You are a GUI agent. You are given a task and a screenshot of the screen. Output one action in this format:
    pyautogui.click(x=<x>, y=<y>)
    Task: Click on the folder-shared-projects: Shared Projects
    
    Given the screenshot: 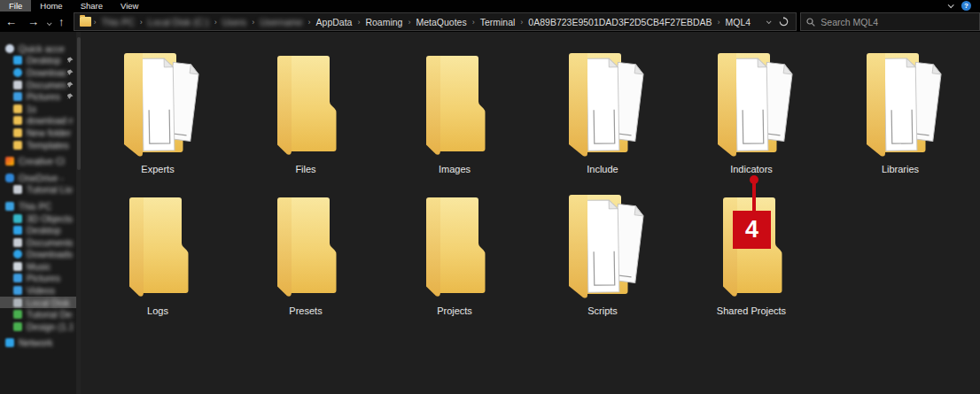 What is the action you would take?
    pyautogui.click(x=751, y=256)
    